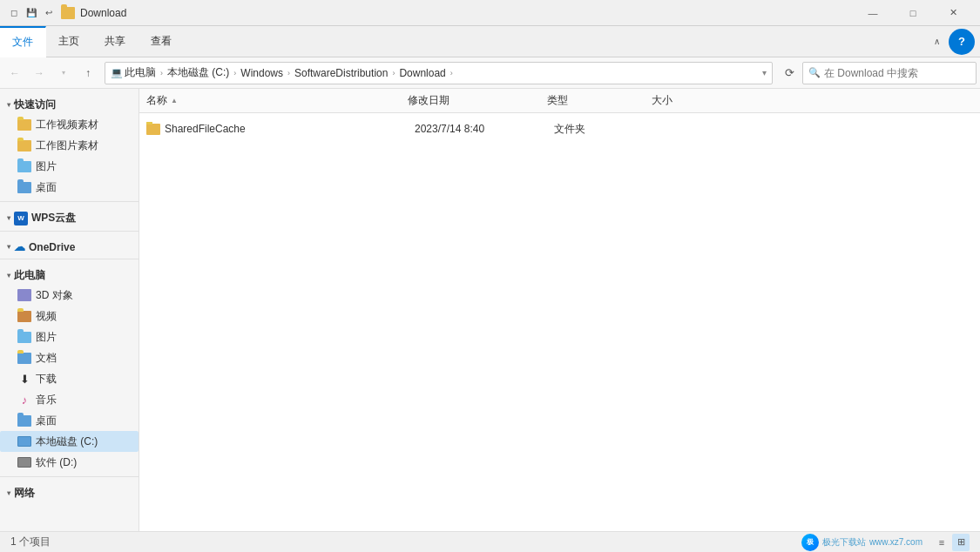 The image size is (980, 552). I want to click on quickaccess-arrow: ▾, so click(9, 104).